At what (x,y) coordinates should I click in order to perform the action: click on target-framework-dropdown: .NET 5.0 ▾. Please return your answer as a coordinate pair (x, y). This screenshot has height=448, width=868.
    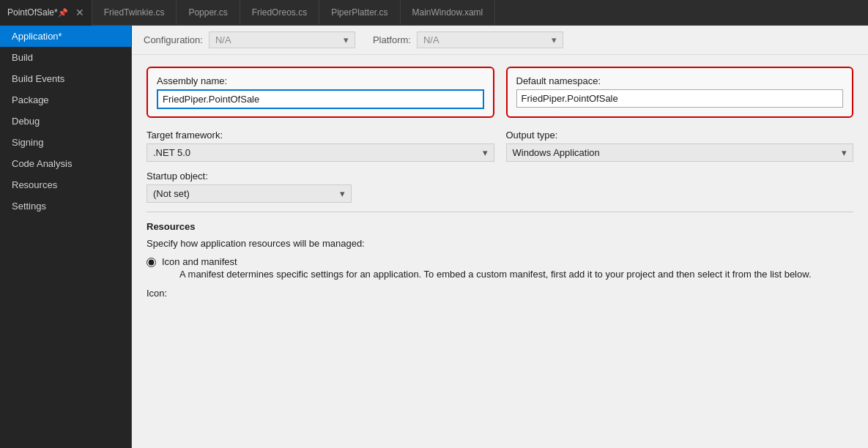
    Looking at the image, I should click on (321, 152).